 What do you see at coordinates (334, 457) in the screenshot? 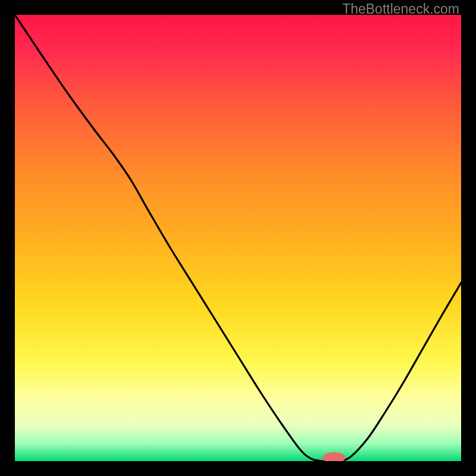
I see `optimal-marker` at bounding box center [334, 457].